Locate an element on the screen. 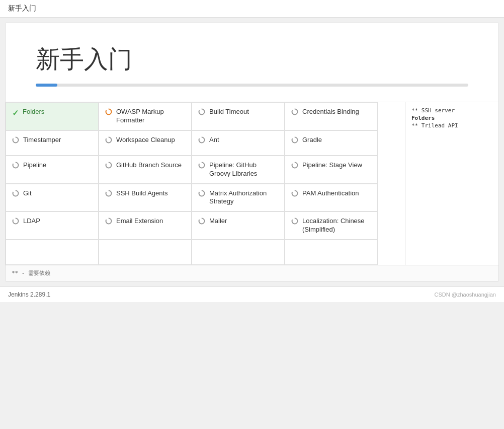 This screenshot has height=429, width=504. plugin-name: OWASP Markup Formatter is located at coordinates (151, 116).